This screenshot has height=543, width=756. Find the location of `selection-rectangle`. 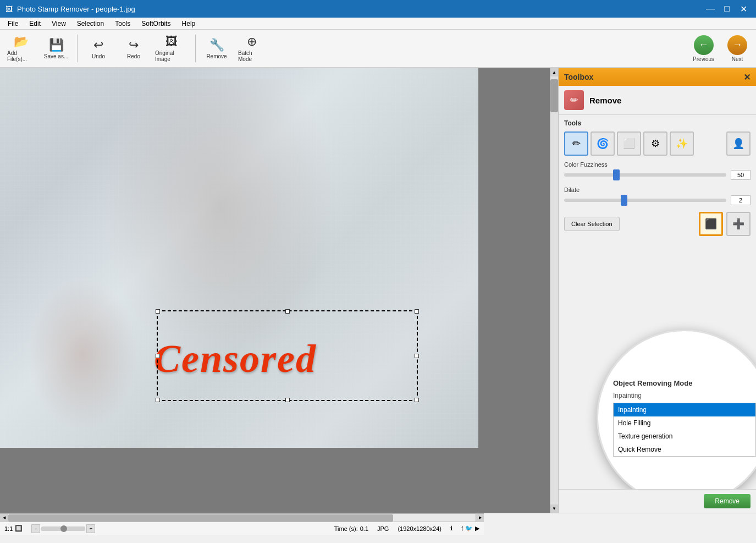

selection-rectangle is located at coordinates (287, 355).